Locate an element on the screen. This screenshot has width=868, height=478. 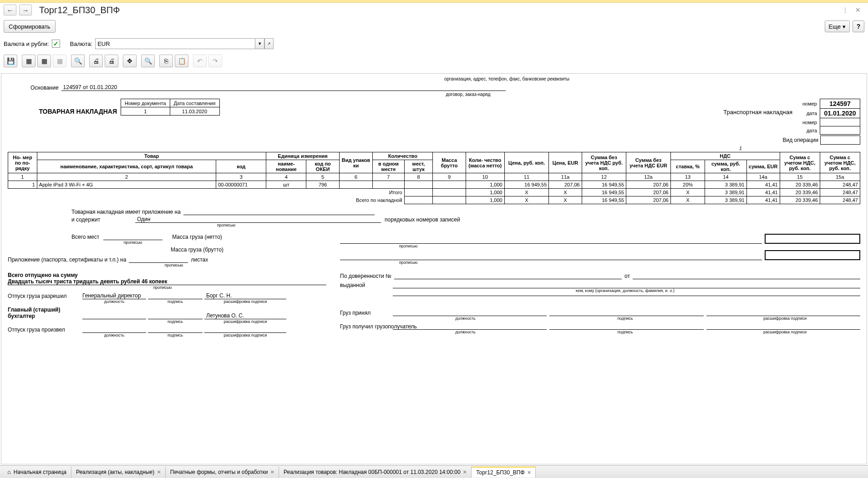
preview-icon: 🔍 is located at coordinates (78, 61).